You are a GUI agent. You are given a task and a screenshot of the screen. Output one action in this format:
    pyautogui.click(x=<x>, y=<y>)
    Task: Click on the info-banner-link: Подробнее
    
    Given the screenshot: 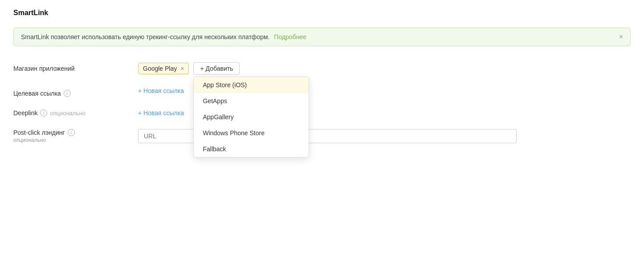 What is the action you would take?
    pyautogui.click(x=290, y=37)
    